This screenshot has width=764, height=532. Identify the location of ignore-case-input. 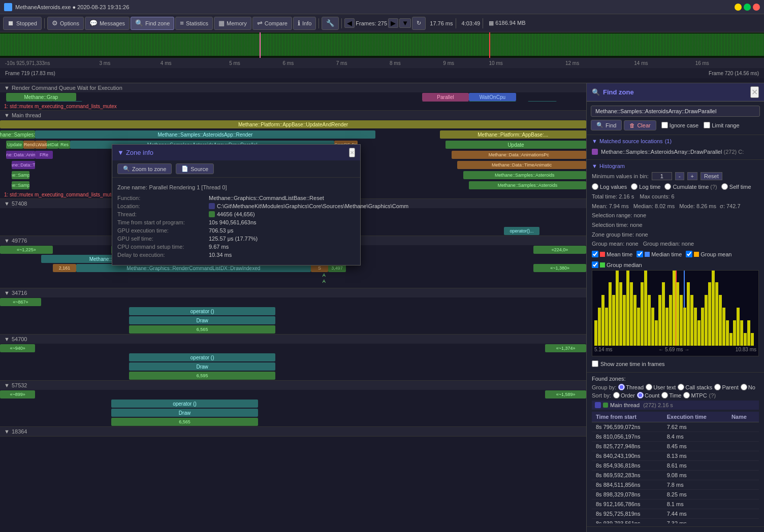
(664, 125).